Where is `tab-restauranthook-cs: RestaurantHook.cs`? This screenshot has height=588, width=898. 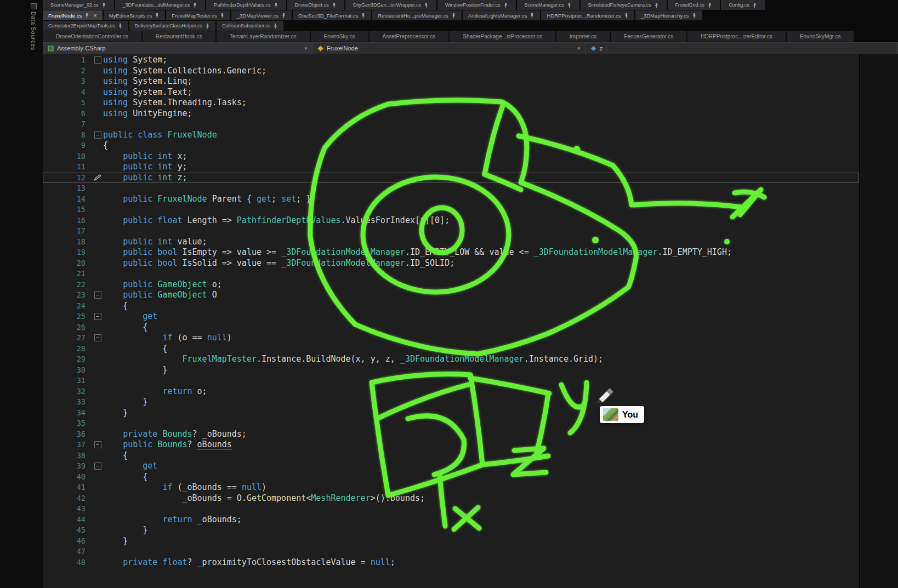 tab-restauranthook-cs: RestaurantHook.cs is located at coordinates (179, 36).